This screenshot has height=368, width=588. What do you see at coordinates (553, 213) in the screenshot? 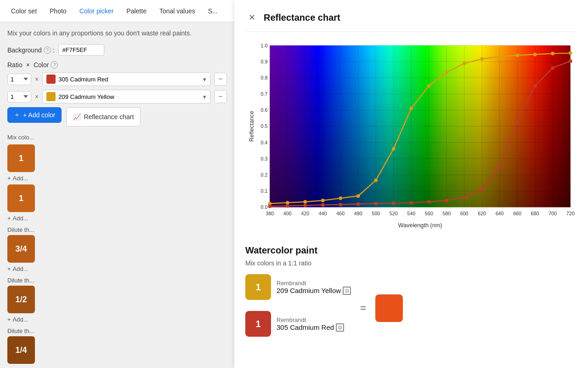
I see `svg-text: 700` at bounding box center [553, 213].